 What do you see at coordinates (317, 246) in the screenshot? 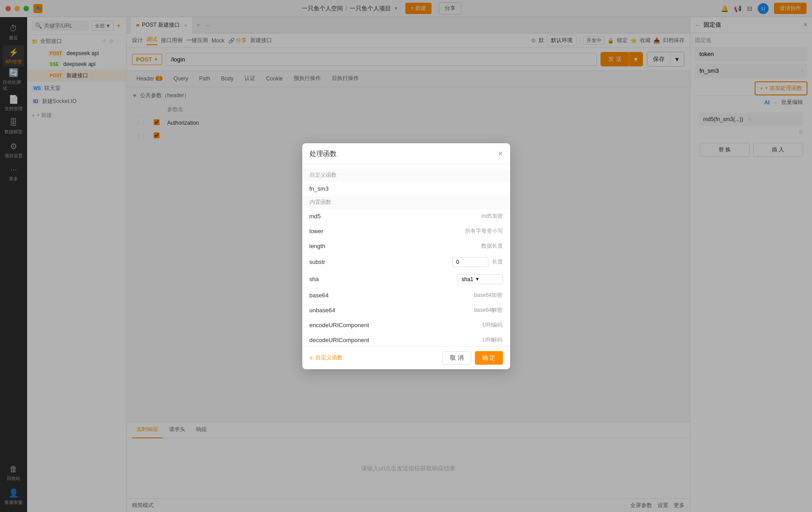
I see `length-name: length` at bounding box center [317, 246].